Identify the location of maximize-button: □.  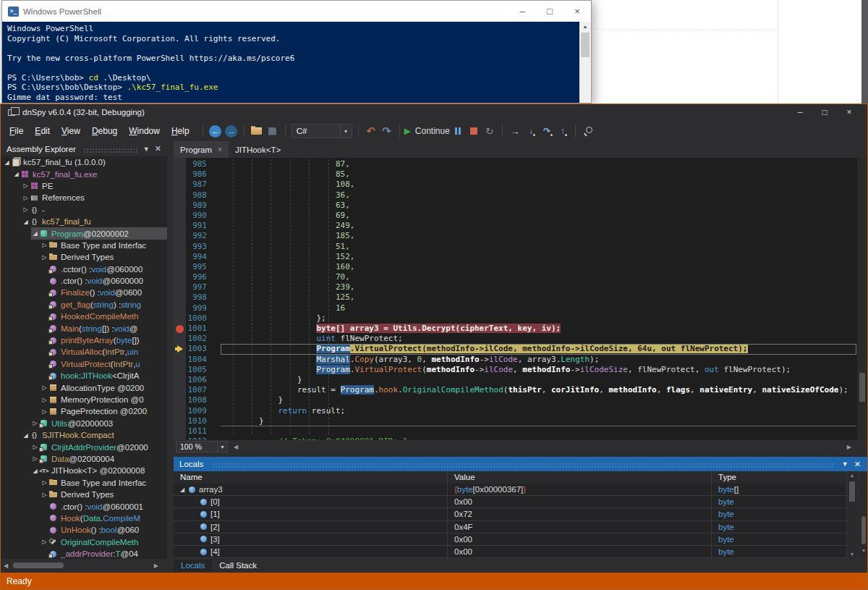
(550, 12).